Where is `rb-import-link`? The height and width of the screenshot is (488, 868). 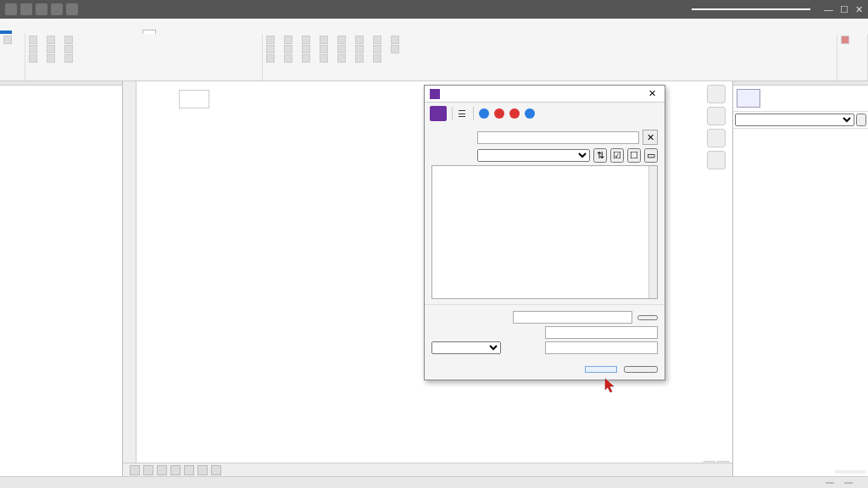
rb-import-link is located at coordinates (70, 58).